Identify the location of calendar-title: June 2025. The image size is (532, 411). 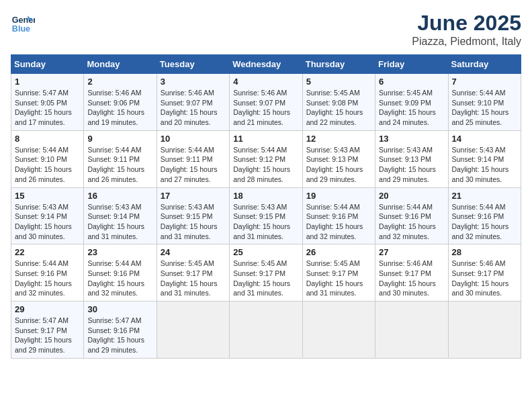
(466, 23).